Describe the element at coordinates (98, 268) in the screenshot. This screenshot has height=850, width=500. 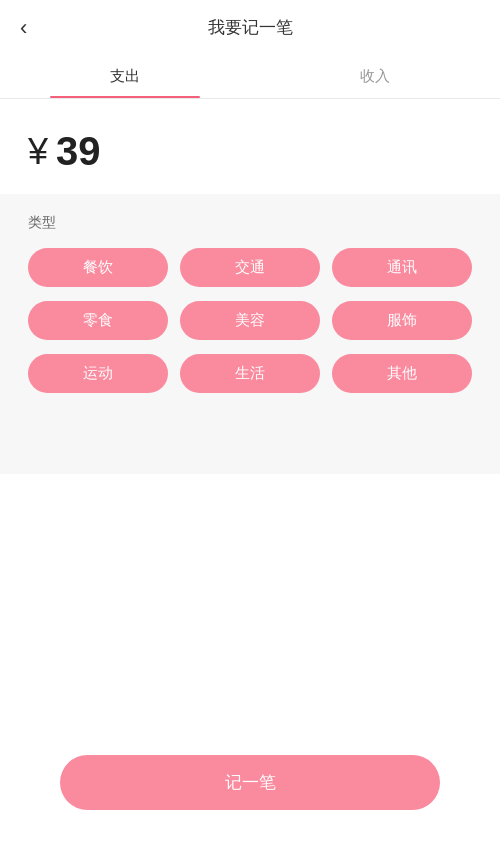
I see `category-tag-0: 餐饮` at that location.